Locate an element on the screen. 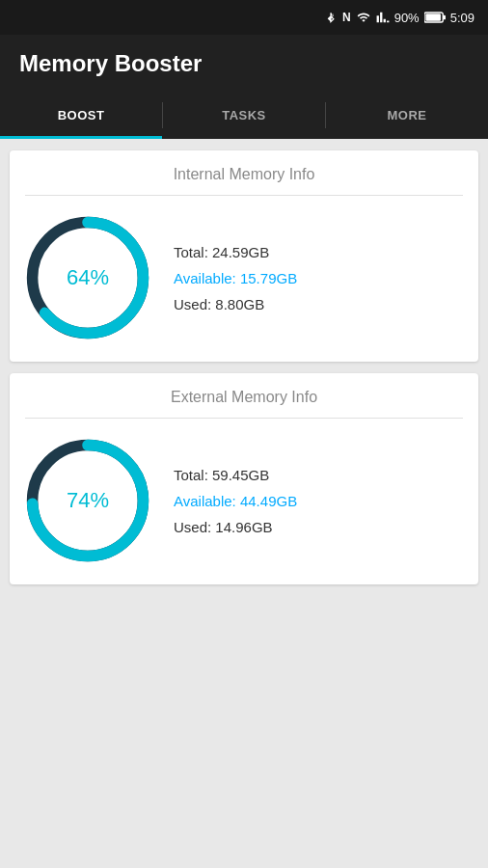  external-memory-title: External Memory Info is located at coordinates (244, 403).